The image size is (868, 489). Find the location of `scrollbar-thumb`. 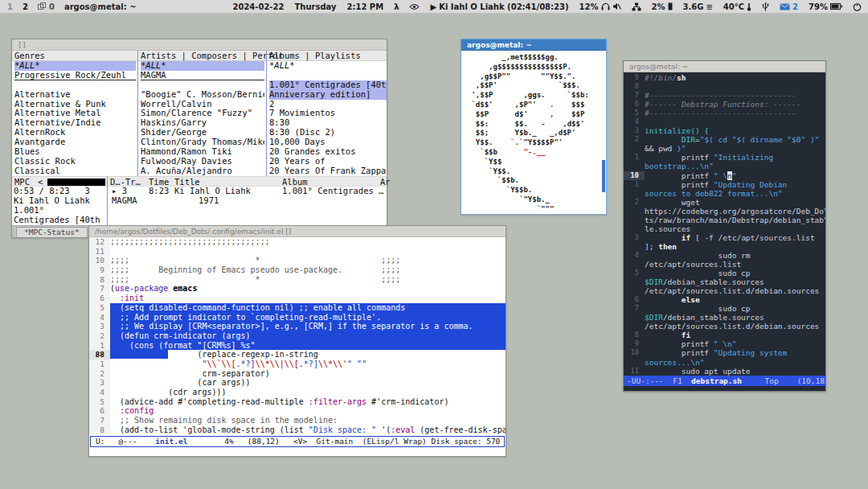

scrollbar-thumb is located at coordinates (604, 176).